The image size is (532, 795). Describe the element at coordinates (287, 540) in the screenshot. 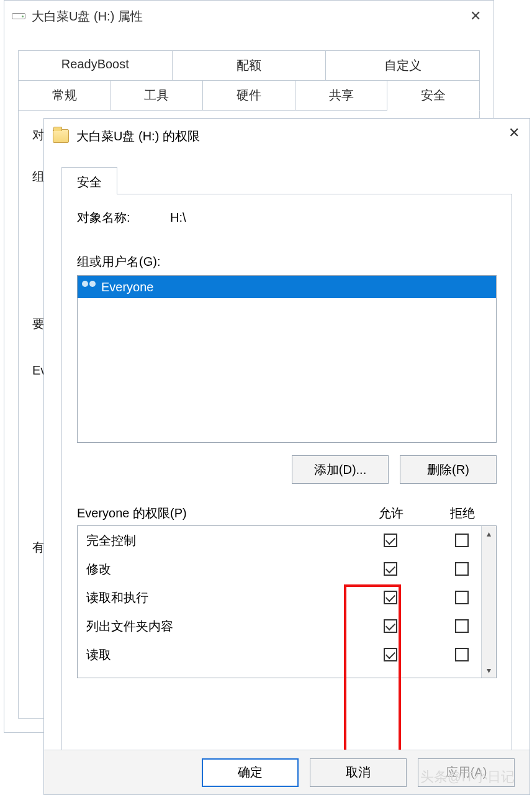

I see `permission-row: 完全控制` at that location.